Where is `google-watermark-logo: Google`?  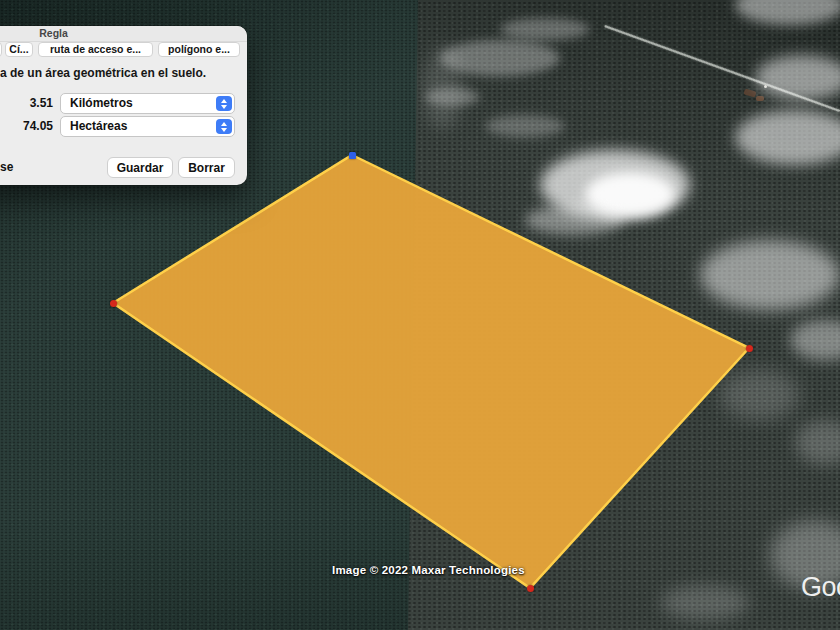
google-watermark-logo: Google is located at coordinates (820, 591).